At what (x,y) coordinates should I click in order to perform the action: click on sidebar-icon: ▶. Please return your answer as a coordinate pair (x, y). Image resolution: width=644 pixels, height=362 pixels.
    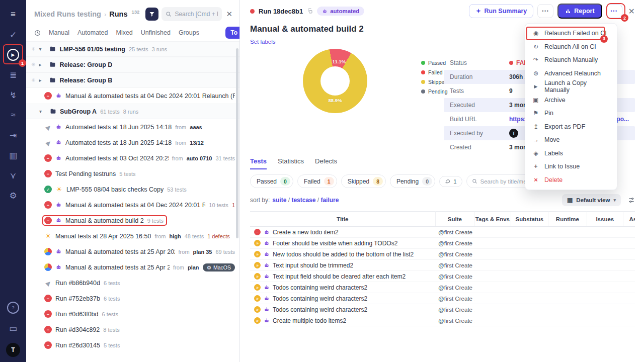
    Looking at the image, I should click on (13, 55).